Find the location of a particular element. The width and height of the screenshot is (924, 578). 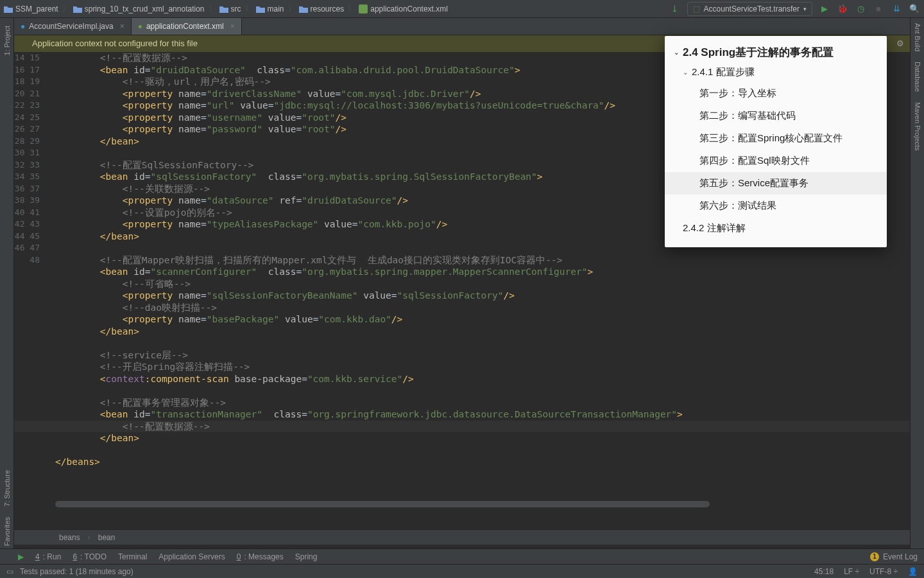

chevron-down-icon: ▾ is located at coordinates (805, 9).